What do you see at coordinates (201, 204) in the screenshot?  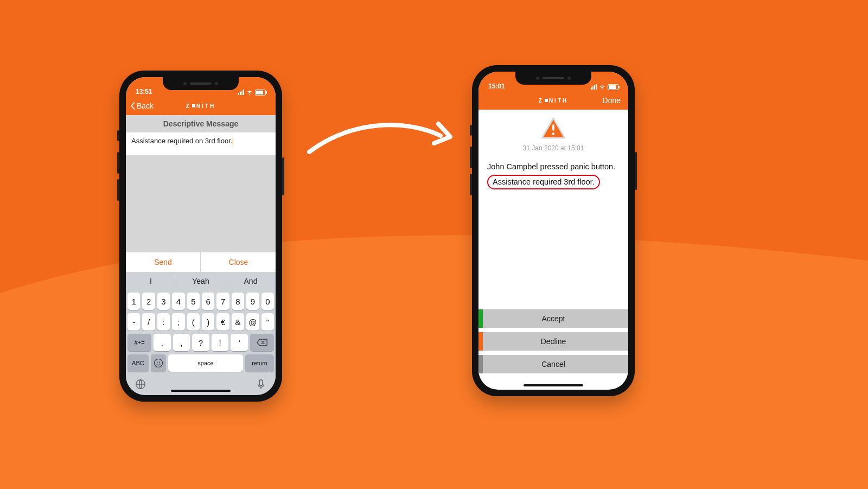 I see `compose-spacer` at bounding box center [201, 204].